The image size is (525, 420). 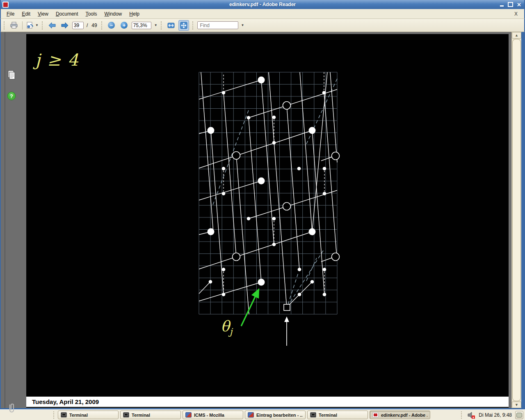 What do you see at coordinates (517, 220) in the screenshot?
I see `scrollbar-thumb` at bounding box center [517, 220].